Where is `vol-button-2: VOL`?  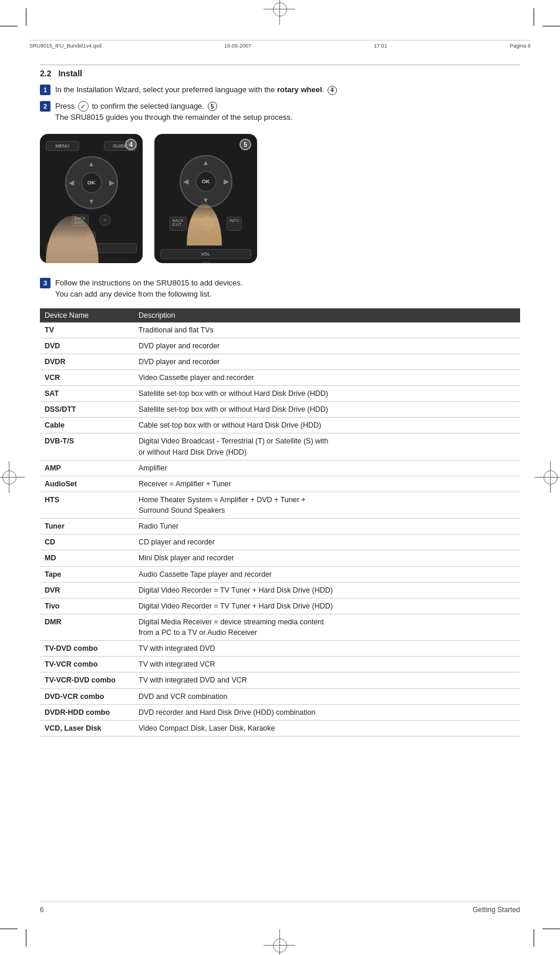
vol-button-2: VOL is located at coordinates (205, 254).